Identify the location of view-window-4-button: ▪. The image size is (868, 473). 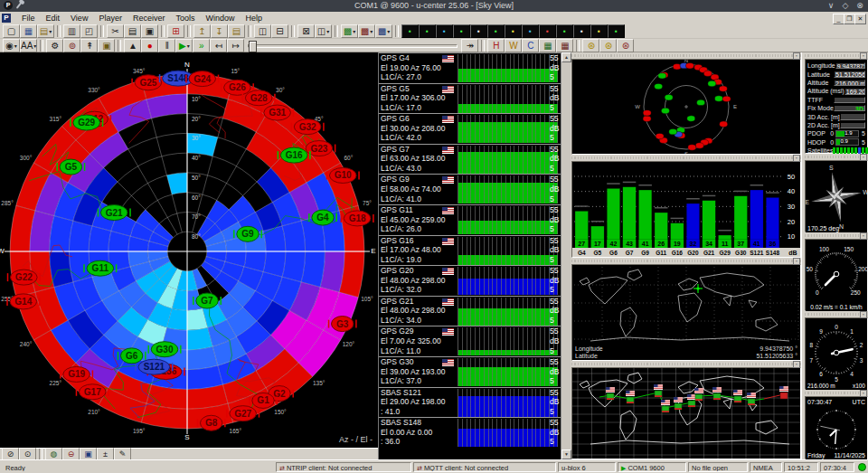
(461, 31).